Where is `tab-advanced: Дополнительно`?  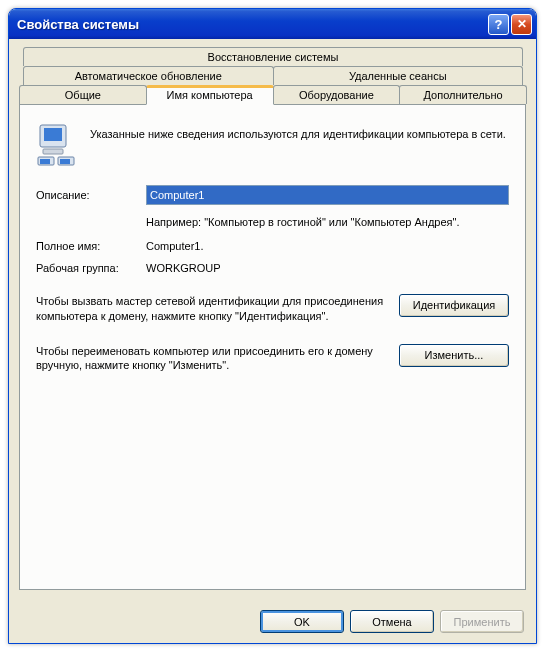
tab-advanced: Дополнительно is located at coordinates (463, 94).